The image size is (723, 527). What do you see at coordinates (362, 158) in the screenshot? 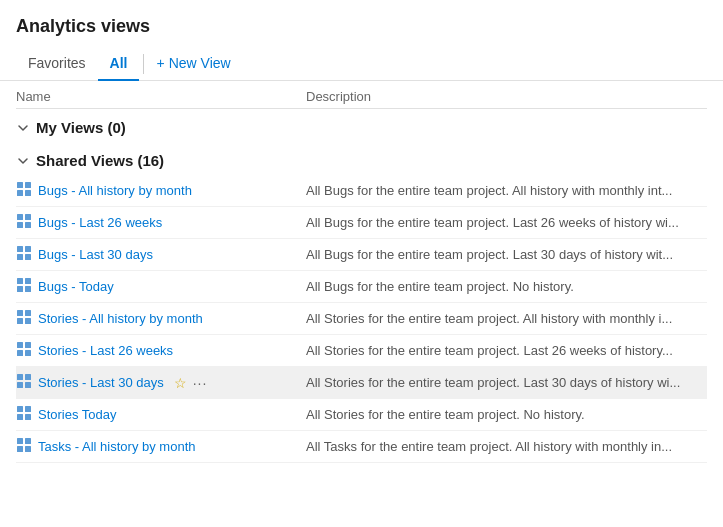
I see `section-shared-views: Shared Views (16)` at bounding box center [362, 158].